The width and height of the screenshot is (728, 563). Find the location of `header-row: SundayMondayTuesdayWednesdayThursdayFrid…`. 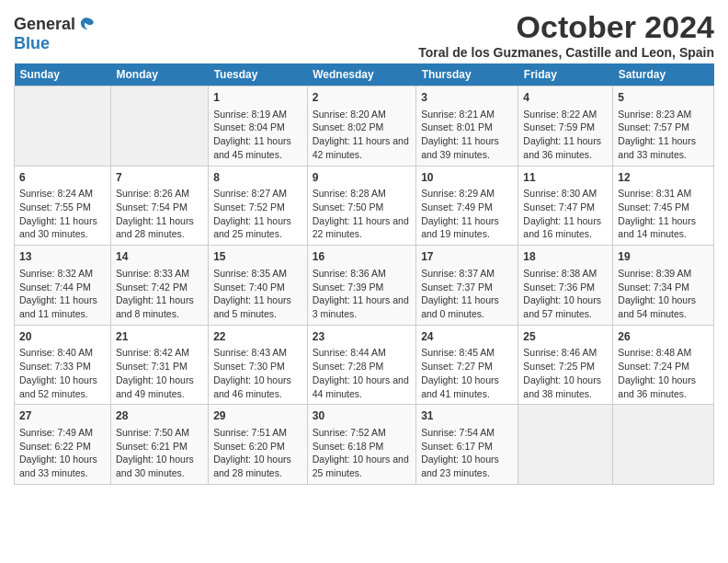

header-row: SundayMondayTuesdayWednesdayThursdayFrid… is located at coordinates (364, 75).